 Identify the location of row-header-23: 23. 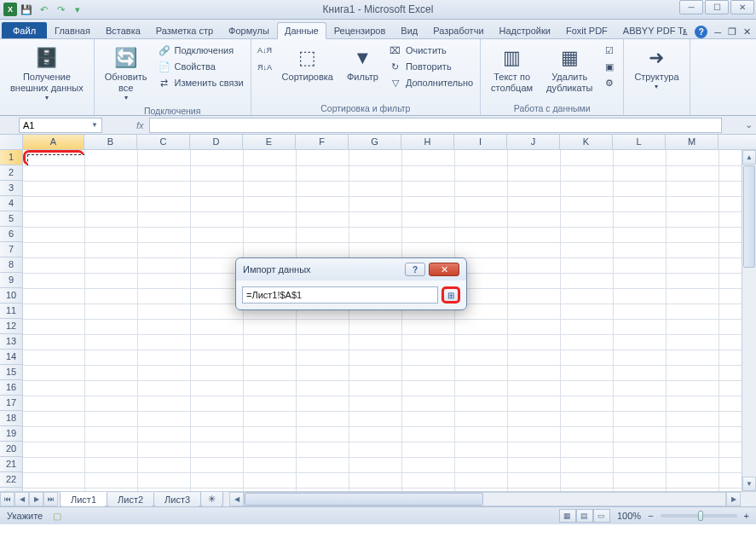
(11, 489).